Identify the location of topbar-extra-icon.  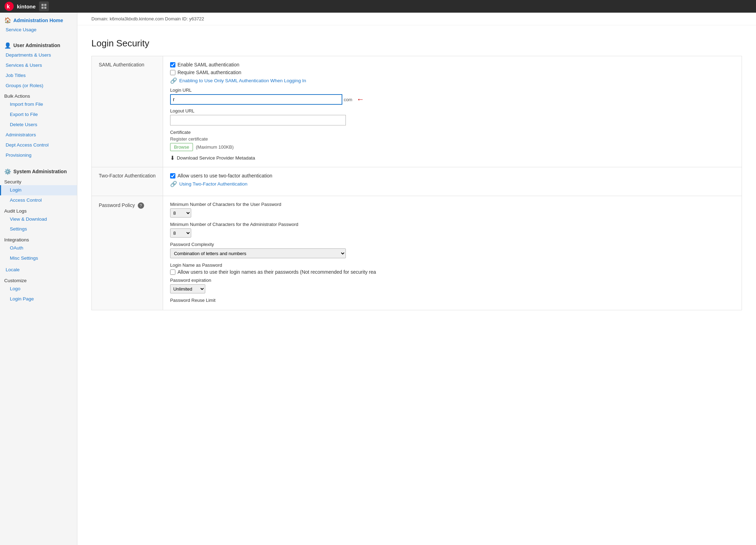
(44, 6).